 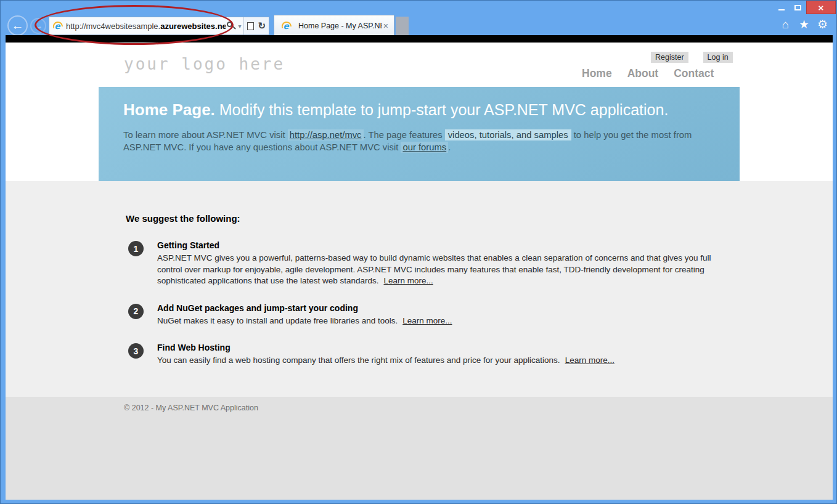 I want to click on hero-text-4: ., so click(x=449, y=147).